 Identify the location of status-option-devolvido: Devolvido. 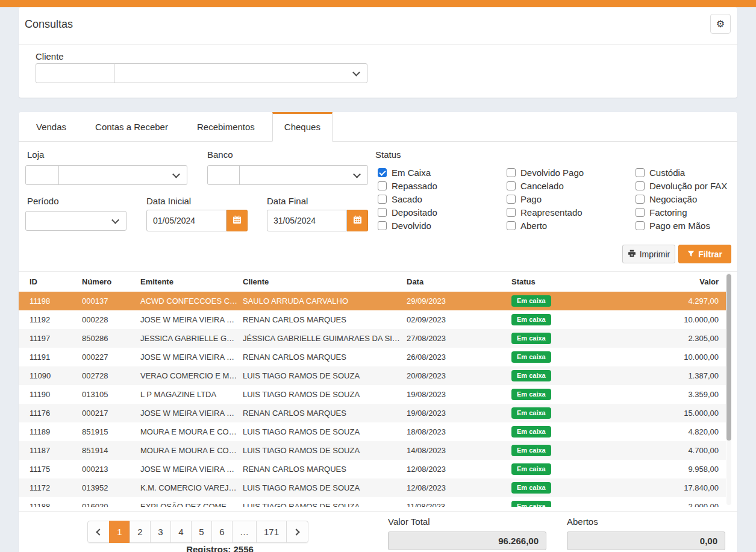
(407, 225).